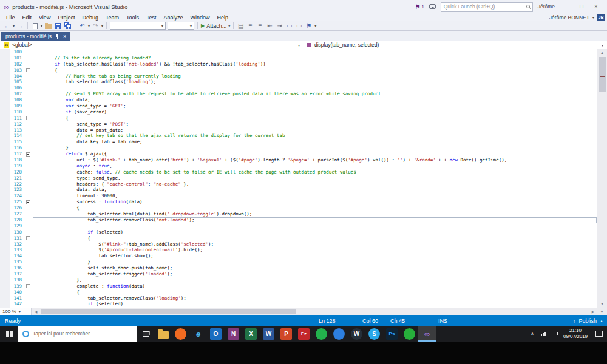 Image resolution: width=607 pixels, height=364 pixels. Describe the element at coordinates (304, 160) in the screenshot. I see `code-line: 118 url : $('#link-' + tab_name).attr('h…` at that location.